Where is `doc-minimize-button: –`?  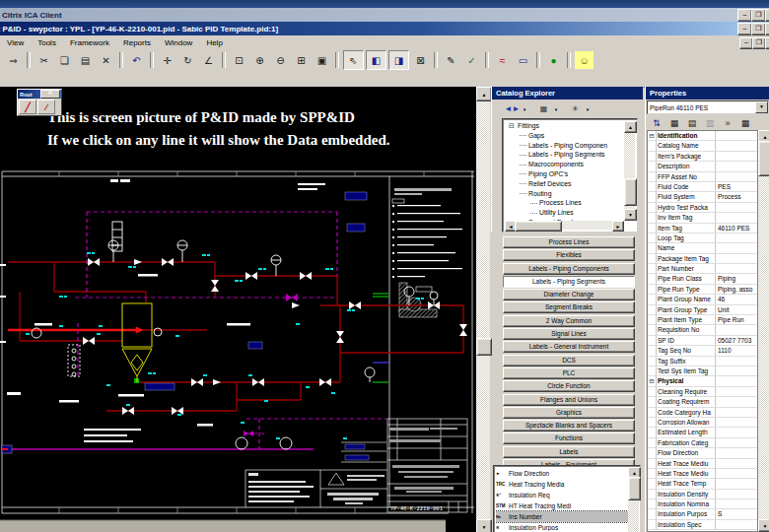
doc-minimize-button: – is located at coordinates (746, 43).